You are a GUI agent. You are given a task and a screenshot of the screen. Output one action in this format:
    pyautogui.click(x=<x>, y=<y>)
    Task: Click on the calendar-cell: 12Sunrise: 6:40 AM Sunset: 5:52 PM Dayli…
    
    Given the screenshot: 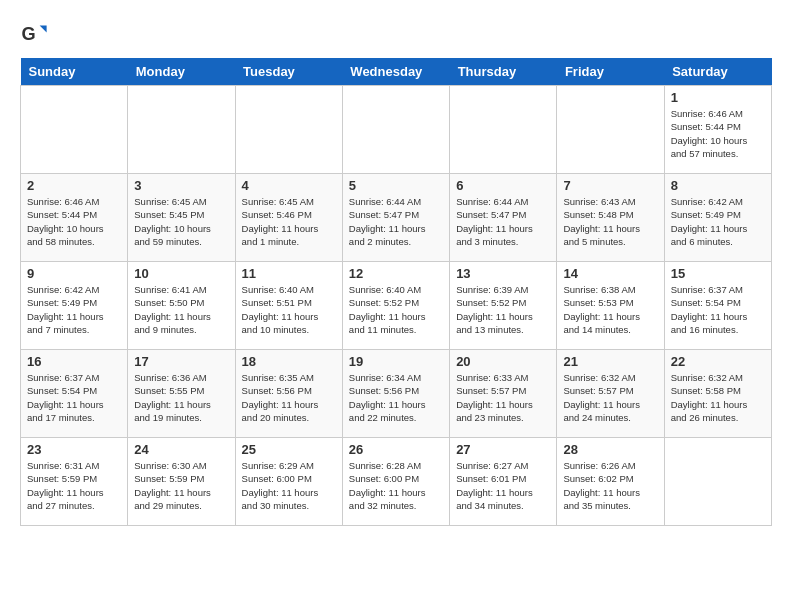 What is the action you would take?
    pyautogui.click(x=396, y=306)
    